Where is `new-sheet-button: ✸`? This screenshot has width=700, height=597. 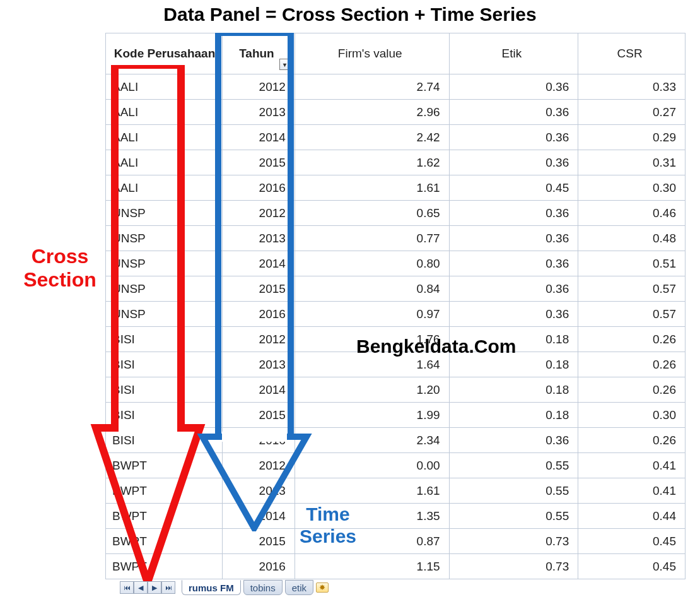
new-sheet-button: ✸ is located at coordinates (322, 588).